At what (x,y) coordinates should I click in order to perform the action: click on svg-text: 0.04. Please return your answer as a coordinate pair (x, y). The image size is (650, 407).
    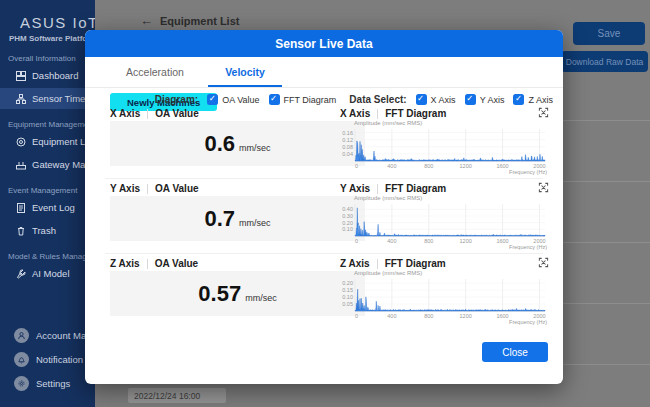
    Looking at the image, I should click on (348, 154).